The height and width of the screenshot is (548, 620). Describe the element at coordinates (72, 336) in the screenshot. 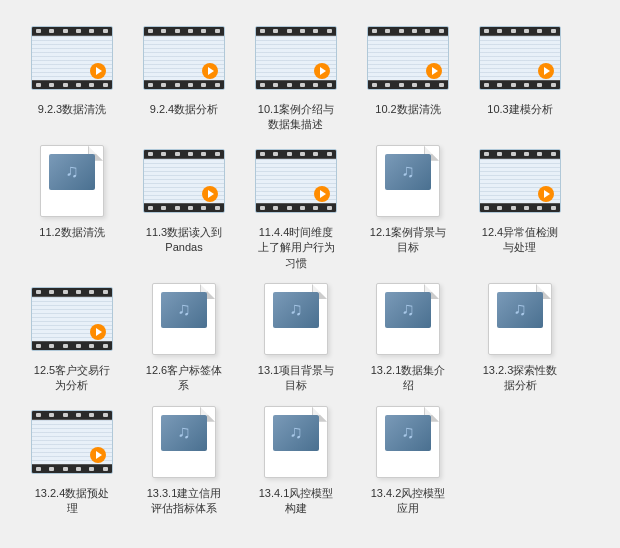

I see `list-item: 12.5客户交易行为分析` at that location.